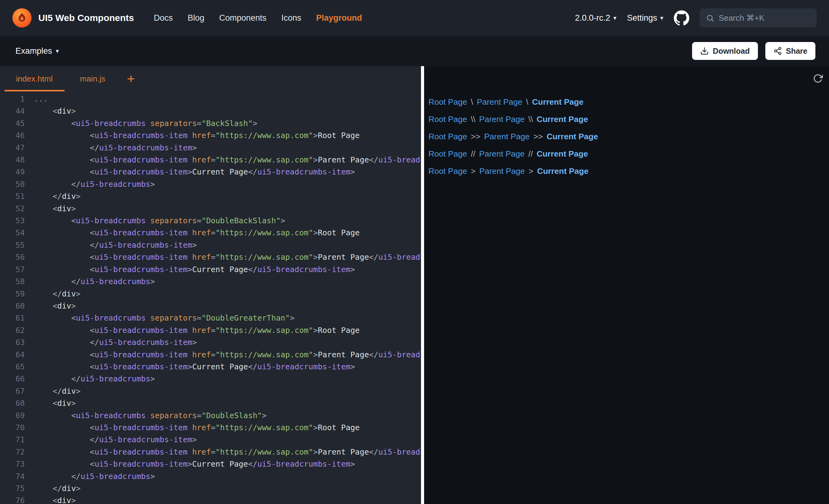 The image size is (829, 504). Describe the element at coordinates (12, 123) in the screenshot. I see `line-number: 45` at that location.